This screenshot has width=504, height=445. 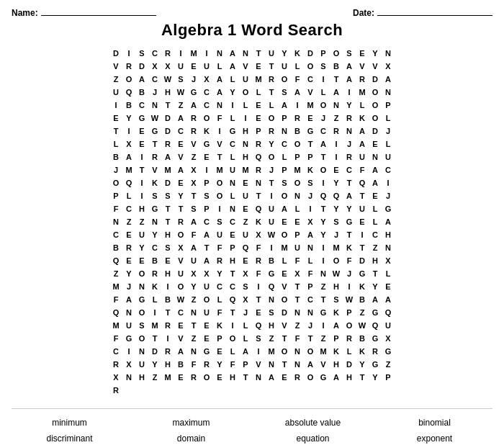 I want to click on grid-cell: J, so click(x=116, y=170).